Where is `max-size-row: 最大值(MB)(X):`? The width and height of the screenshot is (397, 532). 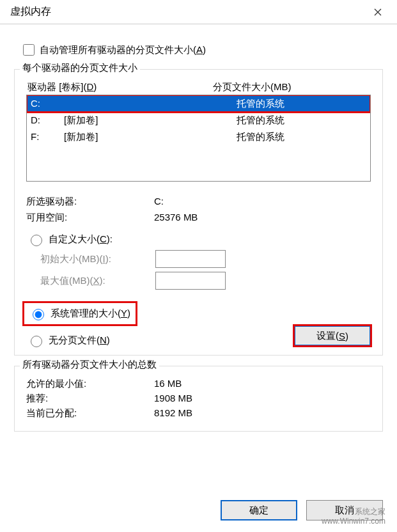 max-size-row: 最大值(MB)(X): is located at coordinates (206, 281).